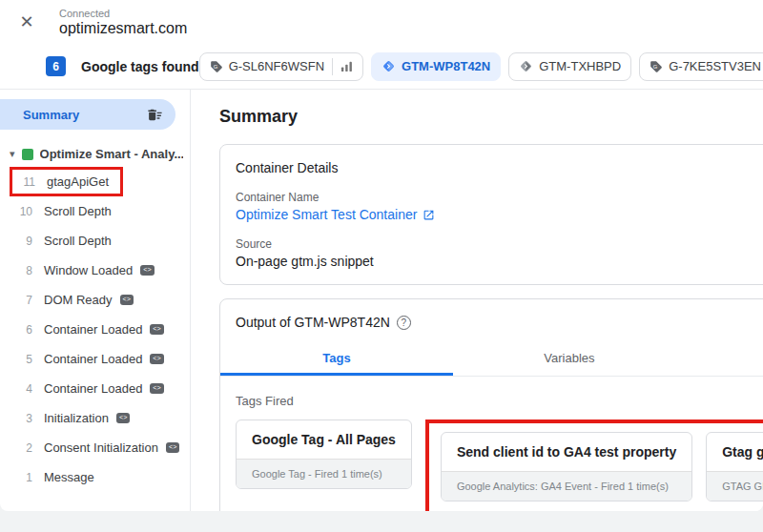 Image resolution: width=763 pixels, height=532 pixels. What do you see at coordinates (155, 114) in the screenshot?
I see `clear-messages-icon` at bounding box center [155, 114].